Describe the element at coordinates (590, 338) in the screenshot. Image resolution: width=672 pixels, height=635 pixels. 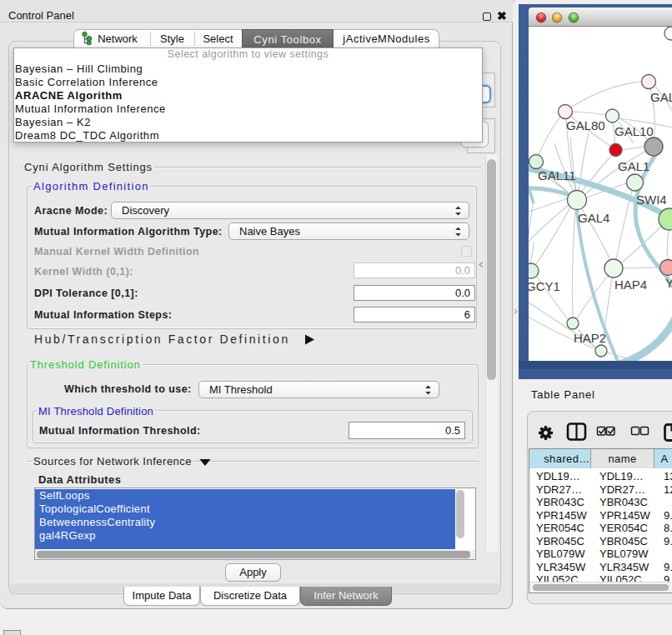
I see `svg-text: HAP2` at that location.